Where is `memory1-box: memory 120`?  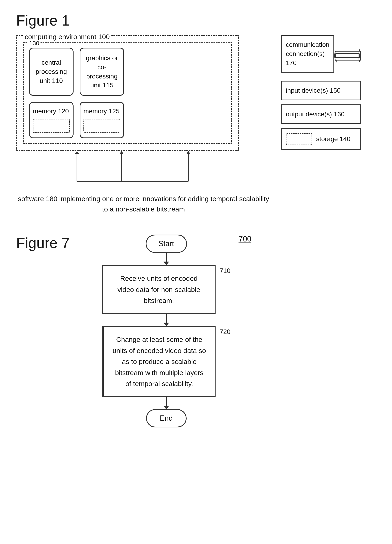
memory1-box: memory 120 is located at coordinates (51, 120).